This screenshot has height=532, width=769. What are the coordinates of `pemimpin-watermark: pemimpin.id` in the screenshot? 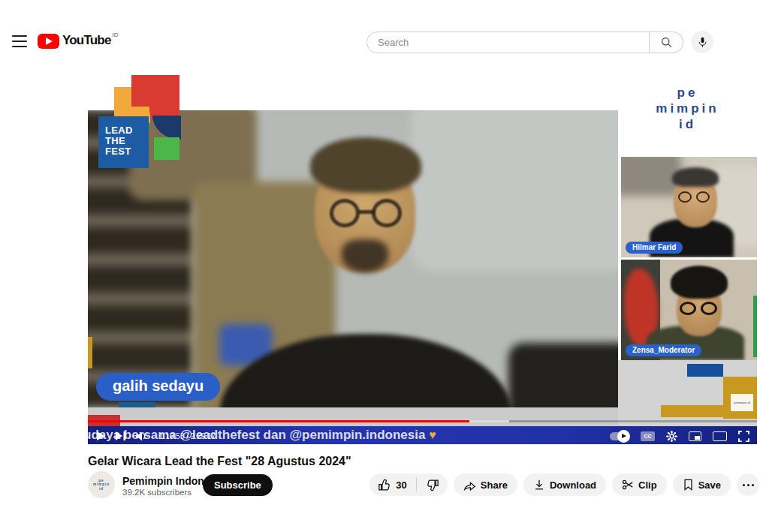 It's located at (742, 402).